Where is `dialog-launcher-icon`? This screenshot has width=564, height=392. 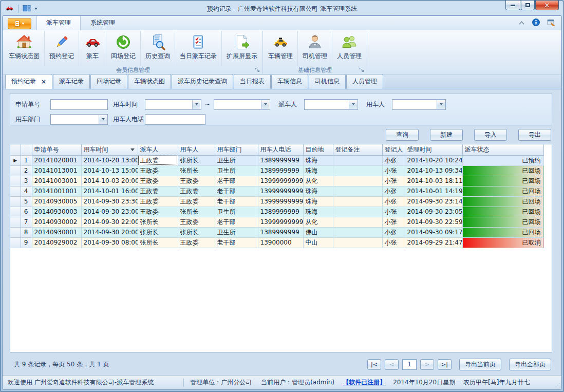 dialog-launcher-icon is located at coordinates (258, 70).